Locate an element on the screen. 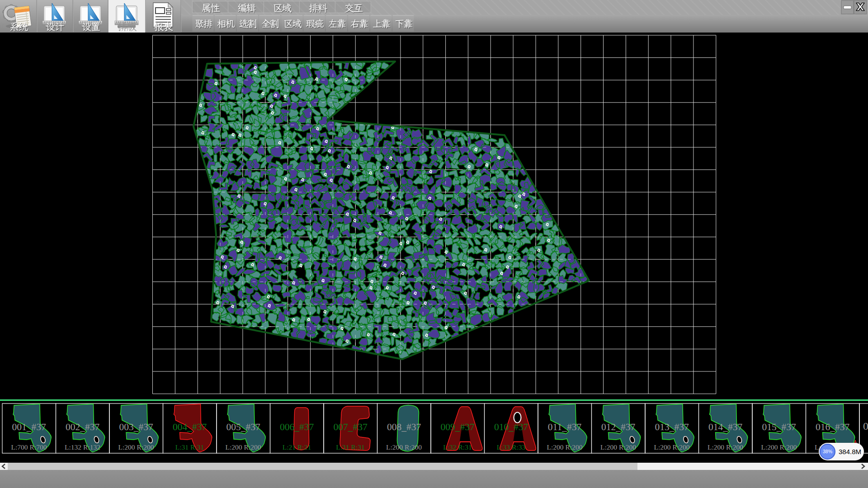 This screenshot has height=488, width=868. svg-text: L:32 R:31 is located at coordinates (458, 447).